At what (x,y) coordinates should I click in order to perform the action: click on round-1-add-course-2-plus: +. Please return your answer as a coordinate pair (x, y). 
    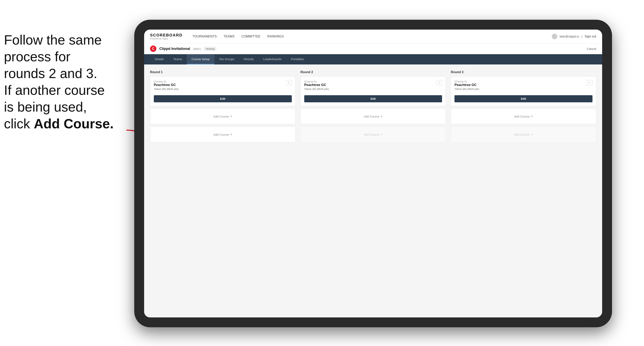
    Looking at the image, I should click on (231, 135).